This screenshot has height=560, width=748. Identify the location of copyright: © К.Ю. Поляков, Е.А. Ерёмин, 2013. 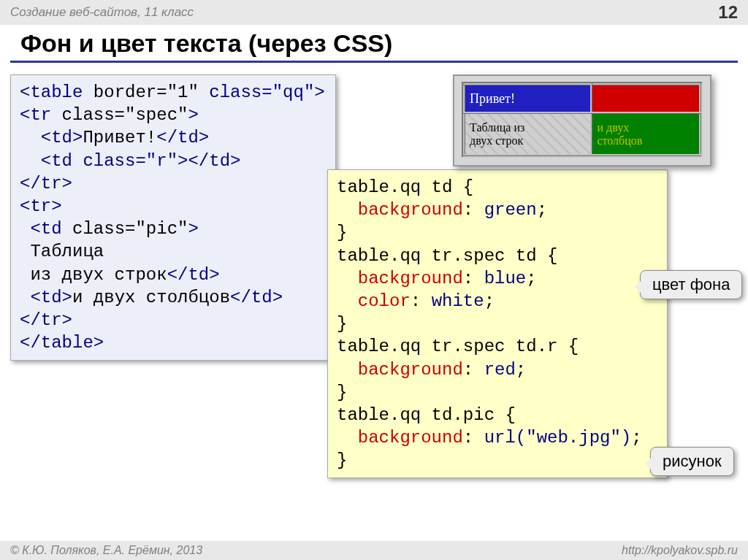
(107, 551).